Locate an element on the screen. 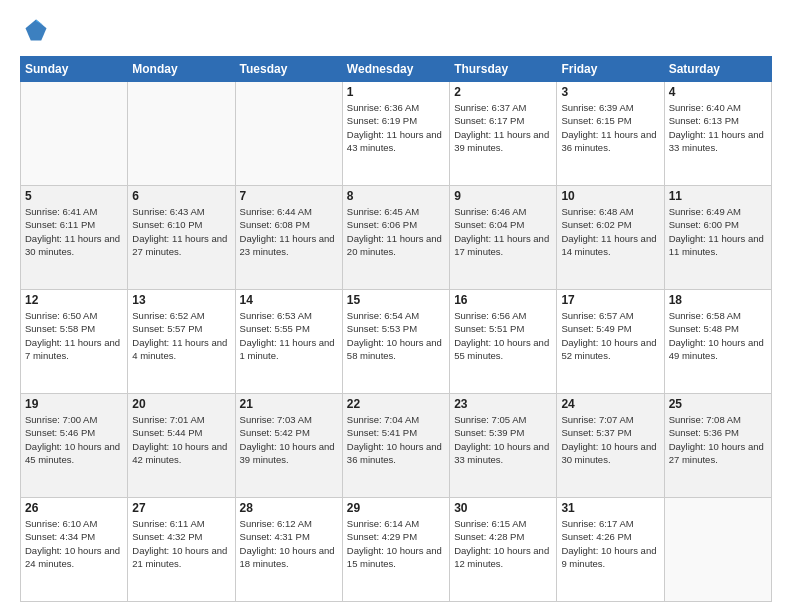  day-of-week-header: Saturday is located at coordinates (718, 70).